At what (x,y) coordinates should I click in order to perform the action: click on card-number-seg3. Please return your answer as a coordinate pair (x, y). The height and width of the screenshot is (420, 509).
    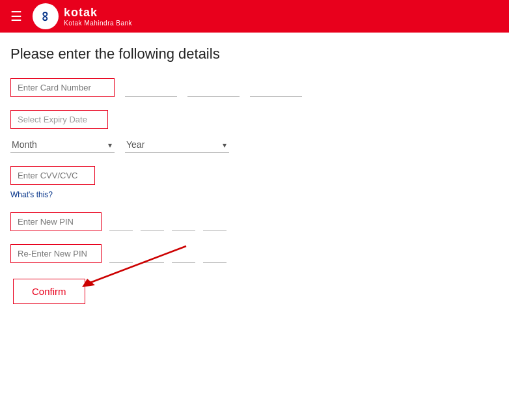
    Looking at the image, I should click on (213, 88).